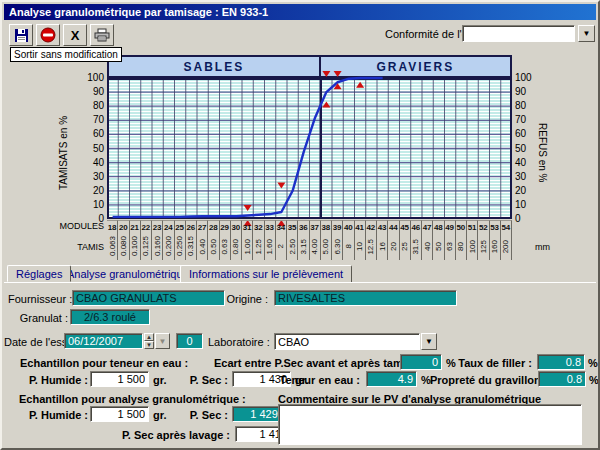 This screenshot has width=600, height=450. I want to click on tab-informations-prelevement: Informations sur le prélèvement, so click(266, 274).